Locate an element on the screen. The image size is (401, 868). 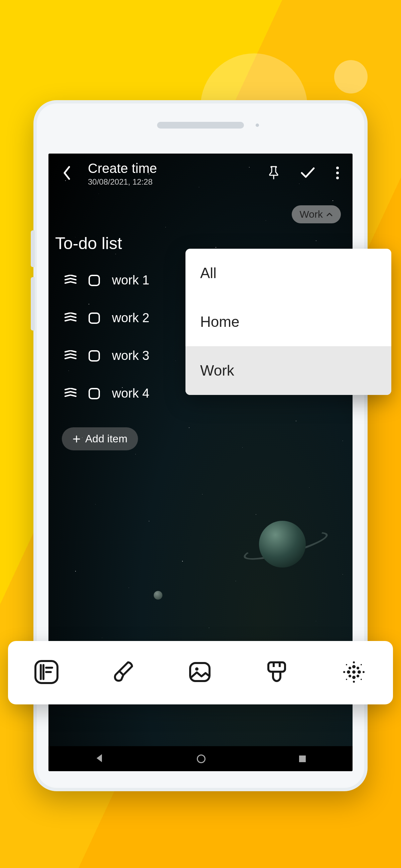
more-icon is located at coordinates (338, 174).